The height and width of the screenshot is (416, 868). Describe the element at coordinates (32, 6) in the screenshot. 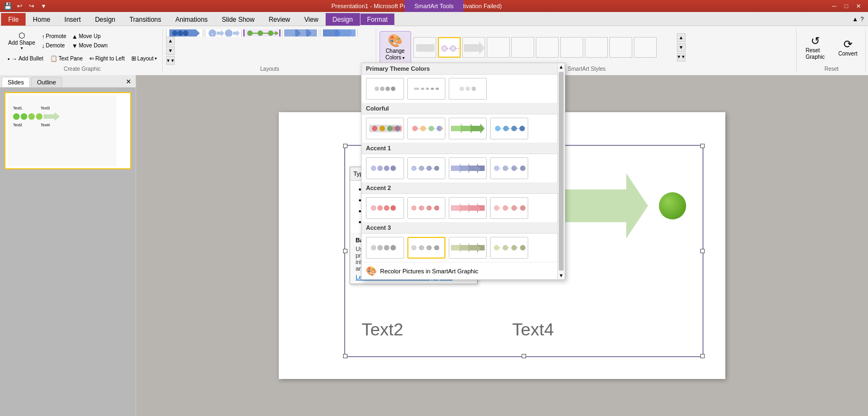

I see `redo-button: ↪` at that location.